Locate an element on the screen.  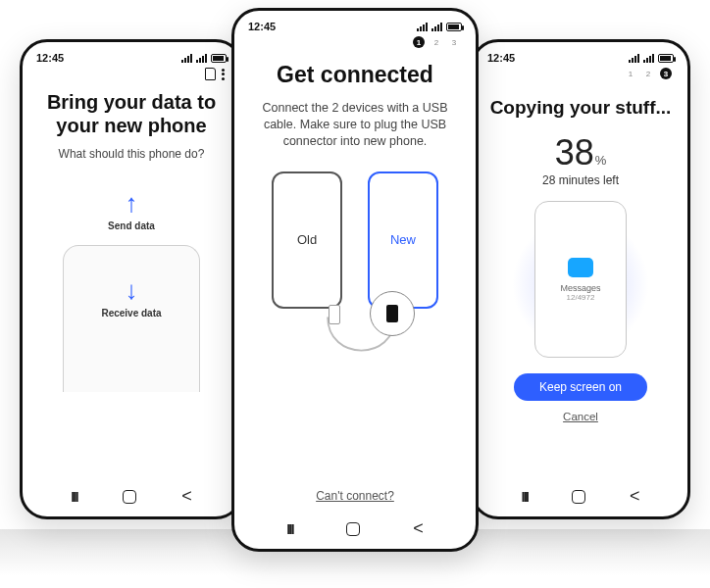
page-subtitle: What should this phone do? is located at coordinates (131, 154).